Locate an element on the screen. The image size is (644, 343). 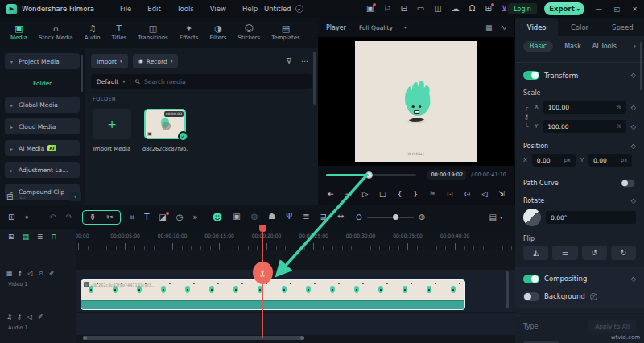
zoom-in-icon: ⊕ is located at coordinates (422, 217).